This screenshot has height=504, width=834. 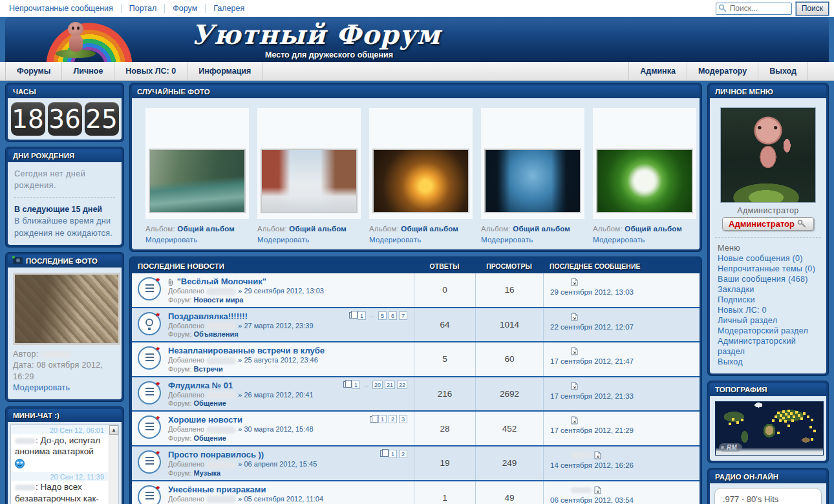 I want to click on radio-station: .977 - 80's Hits, so click(x=768, y=496).